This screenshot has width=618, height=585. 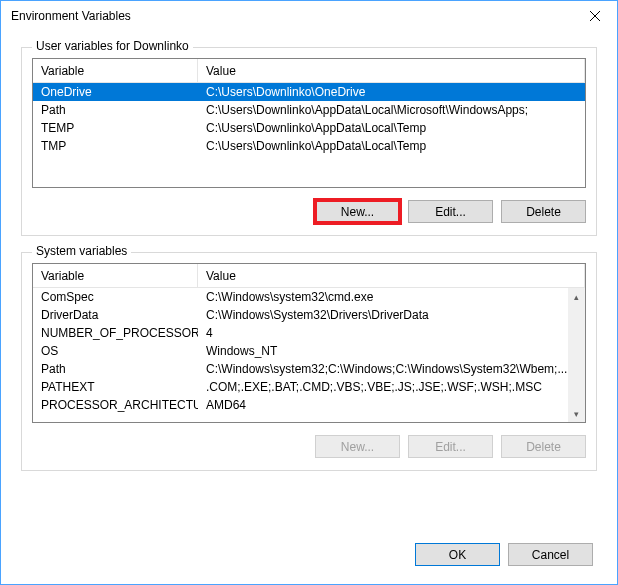 I want to click on cell-variable: NUMBER_OF_PROCESSORS, so click(x=116, y=333).